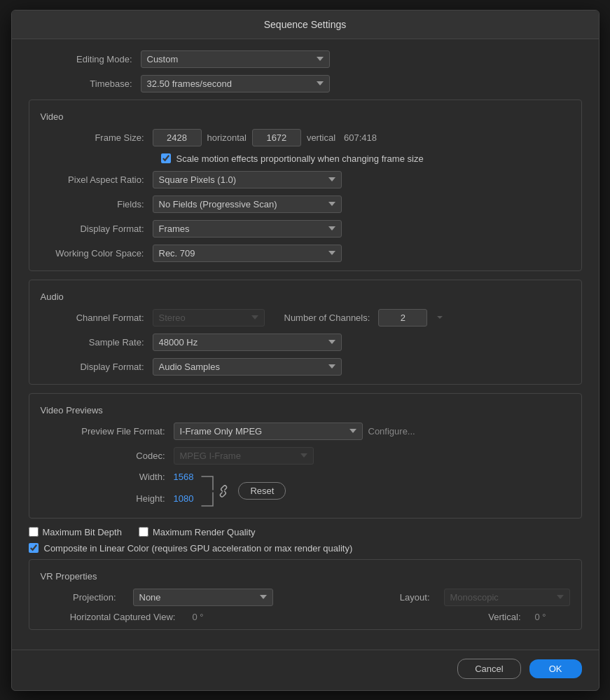 The height and width of the screenshot is (700, 610). Describe the element at coordinates (209, 318) in the screenshot. I see `channel-format-select: Stereo` at that location.